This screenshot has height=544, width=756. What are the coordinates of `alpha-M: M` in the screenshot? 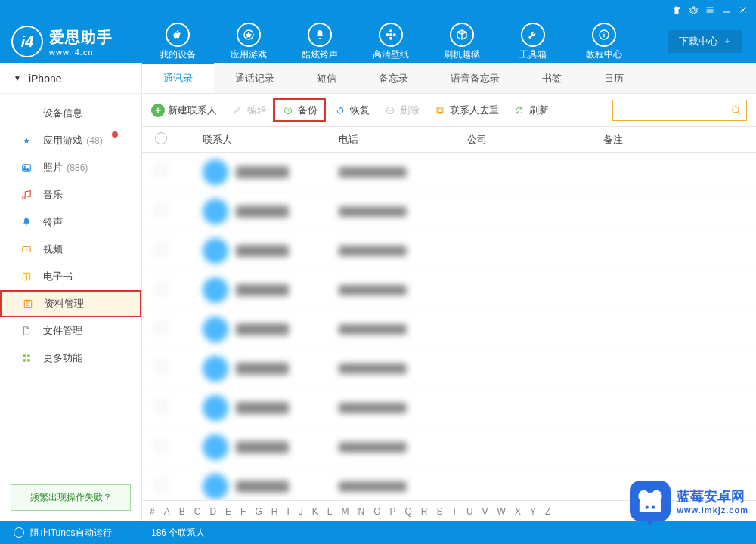 It's located at (345, 512).